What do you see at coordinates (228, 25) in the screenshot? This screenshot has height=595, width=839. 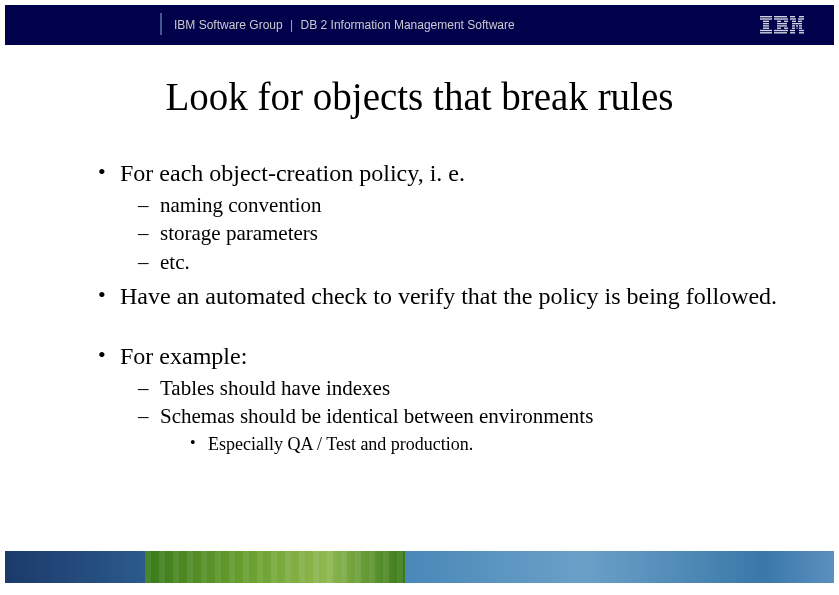 I see `header-group: IBM Software Group` at bounding box center [228, 25].